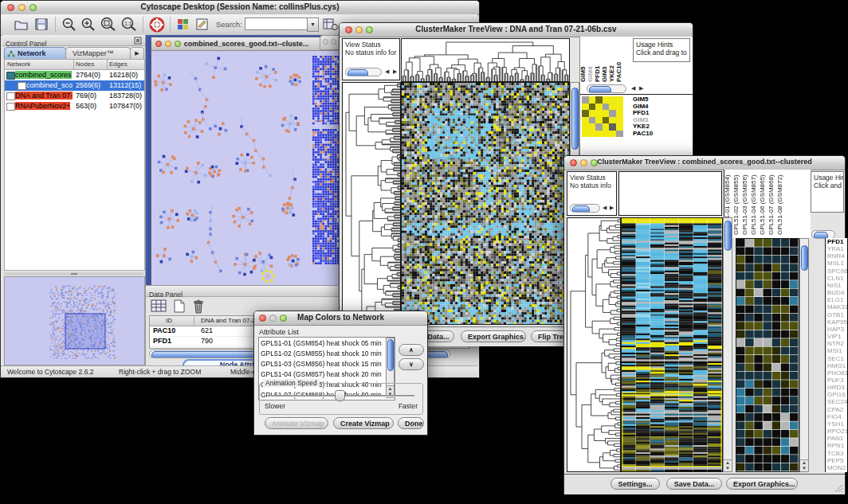 The height and width of the screenshot is (504, 848). What do you see at coordinates (138, 41) in the screenshot?
I see `float-panel-icon` at bounding box center [138, 41].